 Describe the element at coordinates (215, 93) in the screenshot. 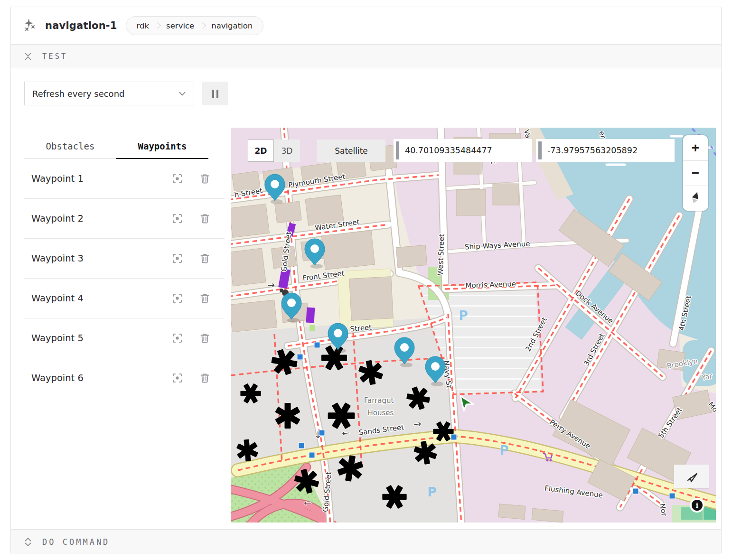

I see `pause-refresh-button` at that location.